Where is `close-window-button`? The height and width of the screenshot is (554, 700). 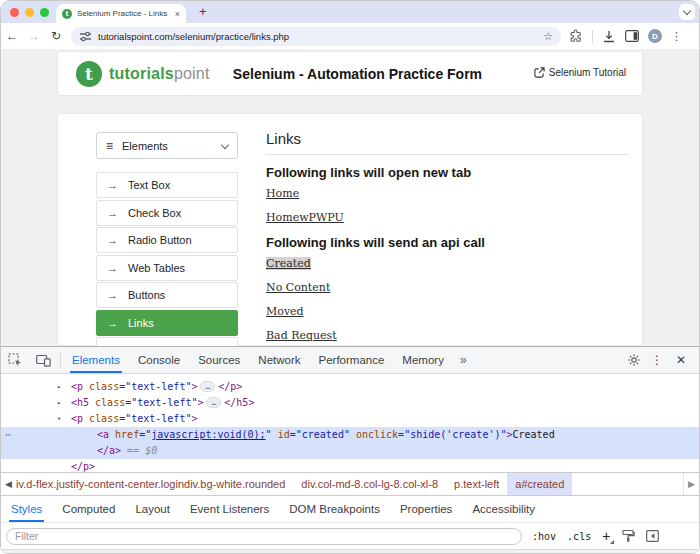 close-window-button is located at coordinates (14, 12).